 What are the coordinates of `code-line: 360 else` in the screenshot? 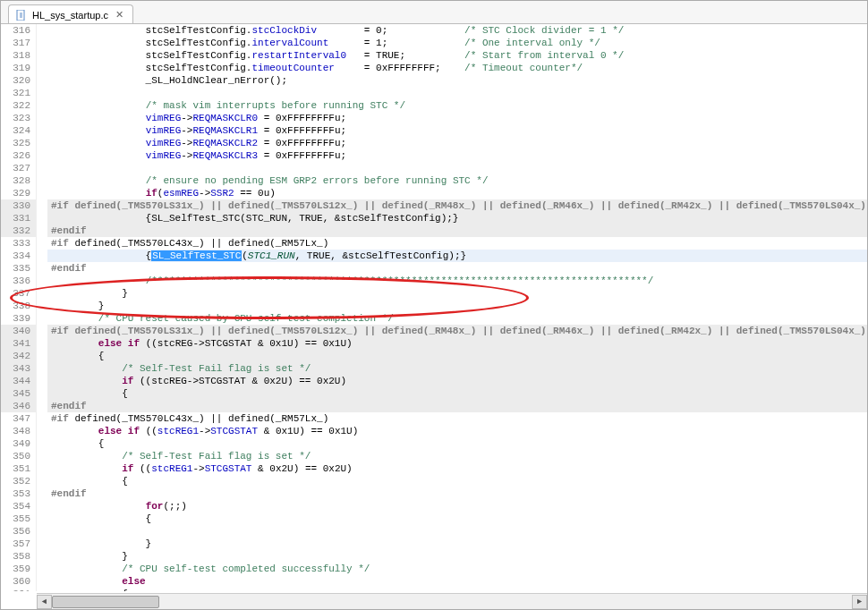 It's located at (434, 581).